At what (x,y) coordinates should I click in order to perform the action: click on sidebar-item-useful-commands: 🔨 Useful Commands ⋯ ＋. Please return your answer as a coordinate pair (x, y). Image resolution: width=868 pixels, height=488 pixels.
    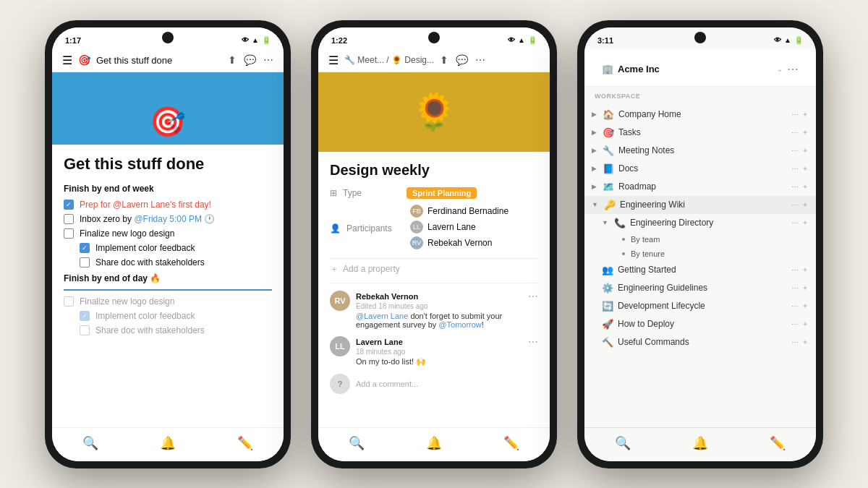
    Looking at the image, I should click on (700, 343).